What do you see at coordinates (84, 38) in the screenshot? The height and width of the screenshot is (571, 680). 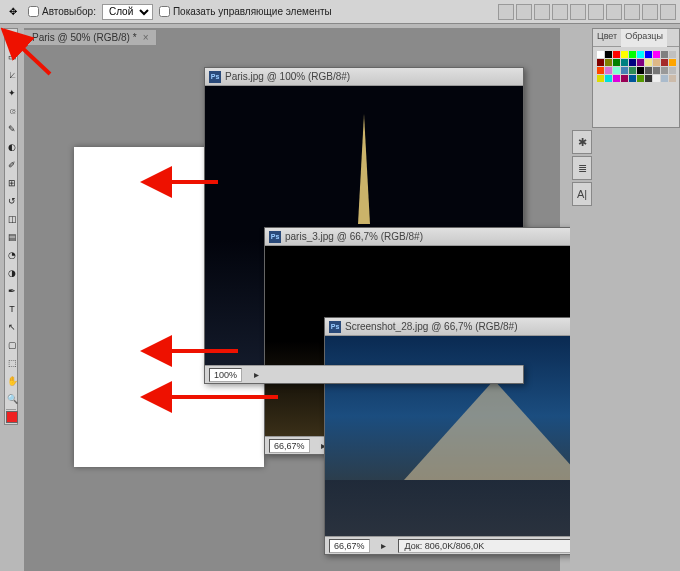 I see `document-tab-label: Paris @ 50% (RGB/8) *` at bounding box center [84, 38].